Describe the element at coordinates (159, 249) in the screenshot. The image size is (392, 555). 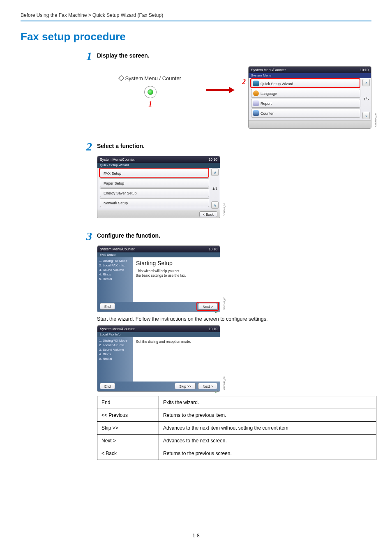
I see `panel3a-header: System Menu/Counter. 10:10` at that location.